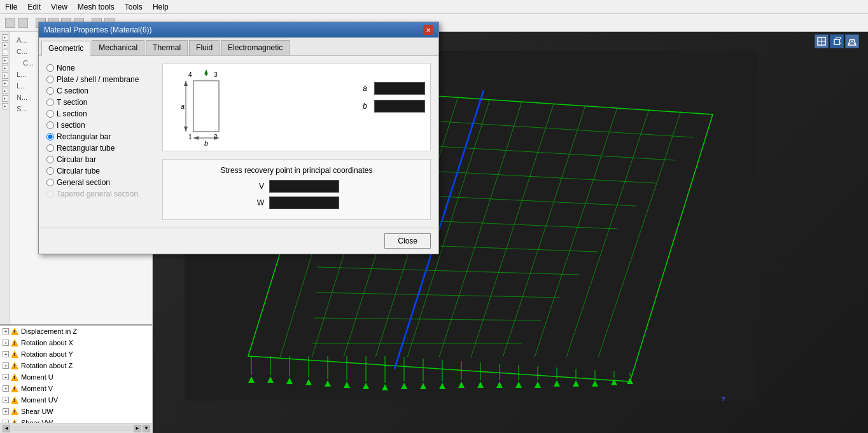 The image size is (868, 433). What do you see at coordinates (50, 160) in the screenshot?
I see `radio-circ-bar-input` at bounding box center [50, 160].